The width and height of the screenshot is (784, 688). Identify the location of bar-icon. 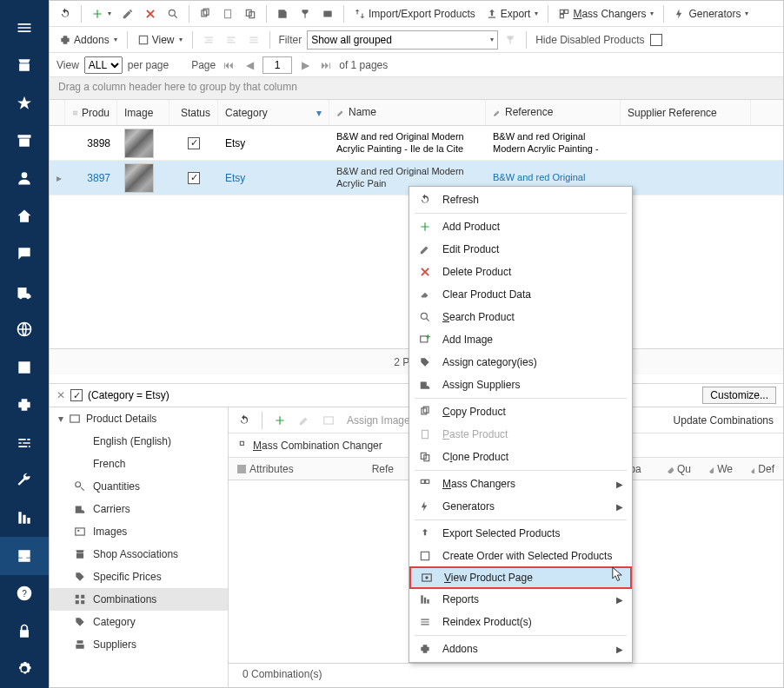
(24, 518).